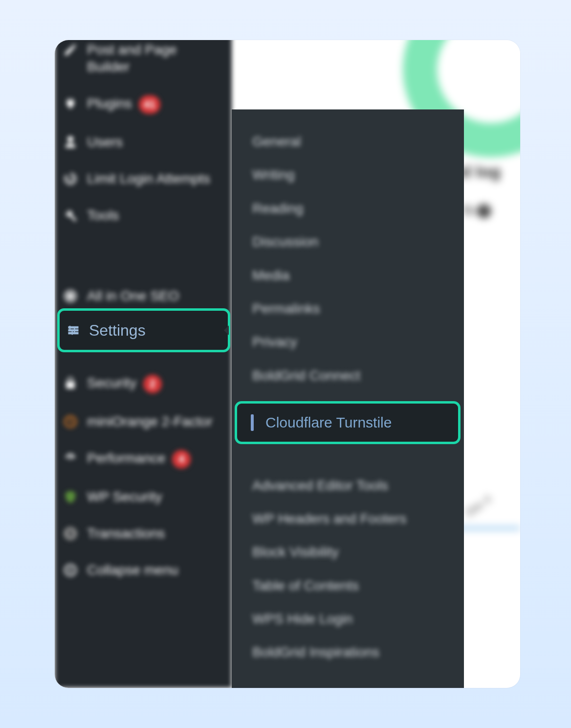 The width and height of the screenshot is (571, 728). I want to click on sidebar-item-label: Post and Page Builder, so click(155, 58).